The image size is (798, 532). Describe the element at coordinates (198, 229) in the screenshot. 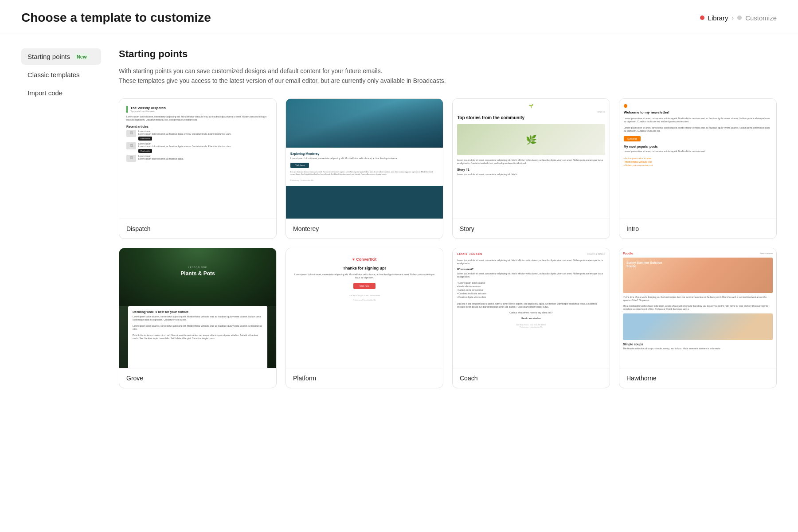

I see `template-name-dispatch: Dispatch` at that location.